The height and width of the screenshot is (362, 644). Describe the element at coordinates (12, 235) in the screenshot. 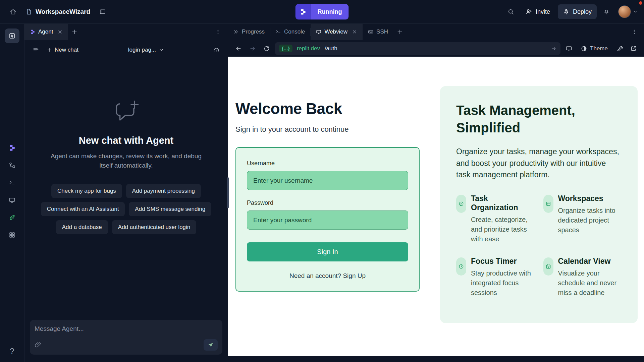

I see `tools-rail-button` at that location.